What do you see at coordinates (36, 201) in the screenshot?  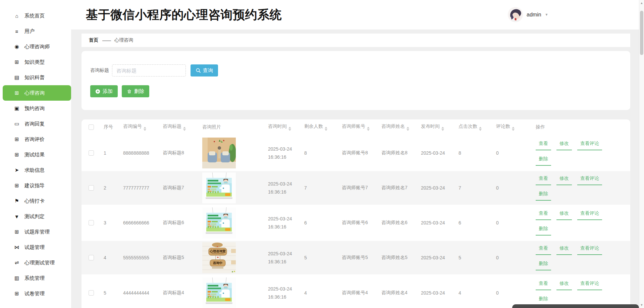 I see `sidebar-item-mood-checkin: ⚑心情打卡` at bounding box center [36, 201].